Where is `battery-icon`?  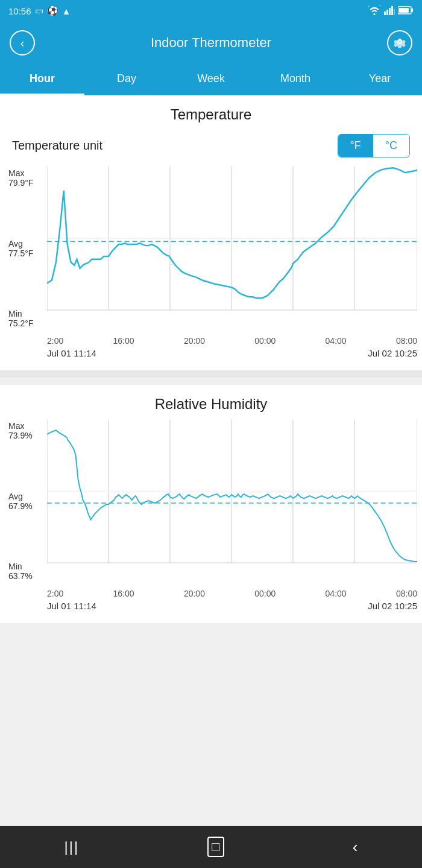
battery-icon is located at coordinates (406, 11).